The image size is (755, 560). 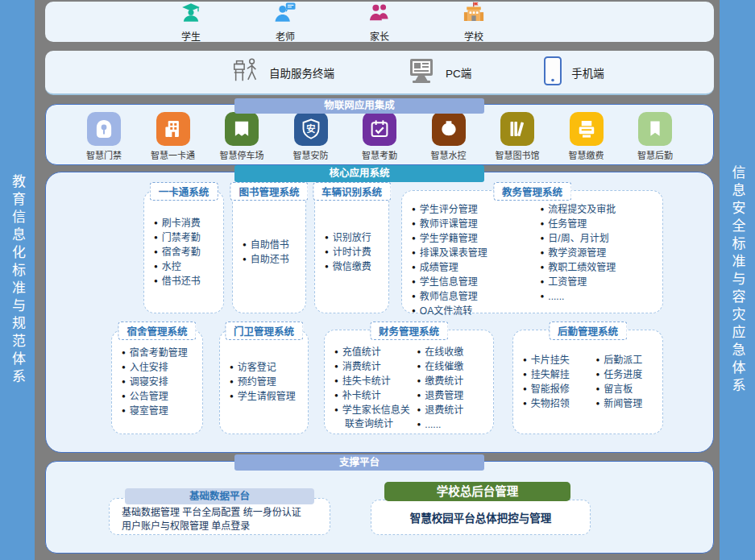 I want to click on user-item-student: 学生, so click(x=191, y=22).